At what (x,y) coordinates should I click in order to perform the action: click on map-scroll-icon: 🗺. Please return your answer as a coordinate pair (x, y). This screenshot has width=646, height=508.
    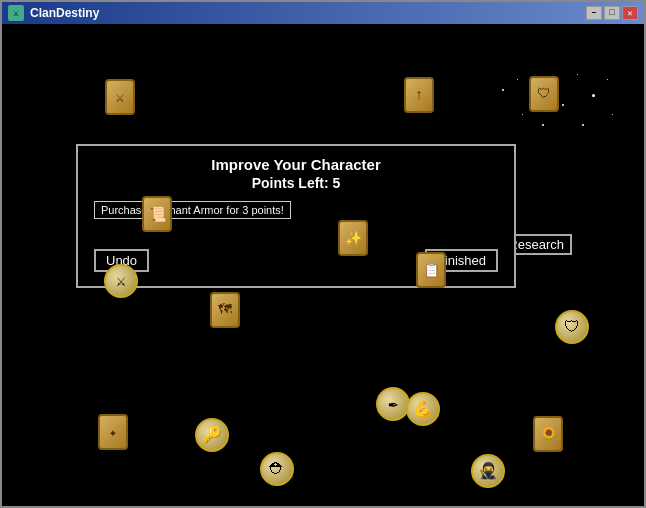
    Looking at the image, I should click on (225, 310).